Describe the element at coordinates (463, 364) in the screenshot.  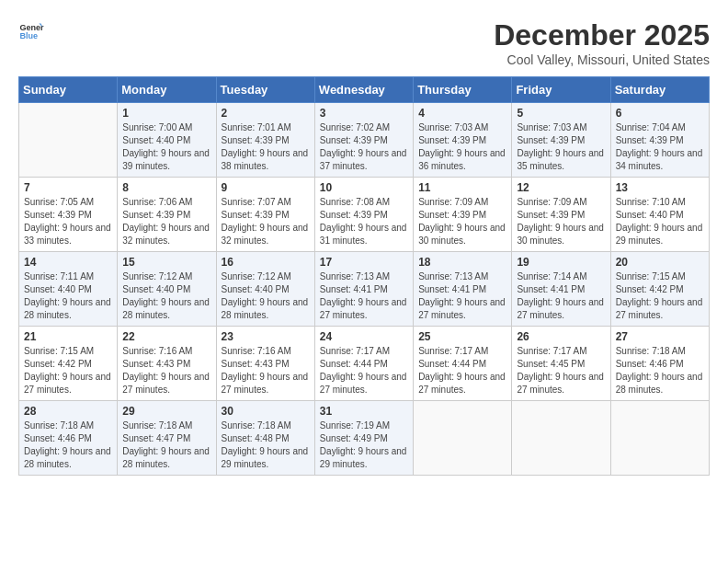
I see `calendar-cell: 25Sunrise: 7:17 AMSunset: 4:44 PMDayligh…` at that location.